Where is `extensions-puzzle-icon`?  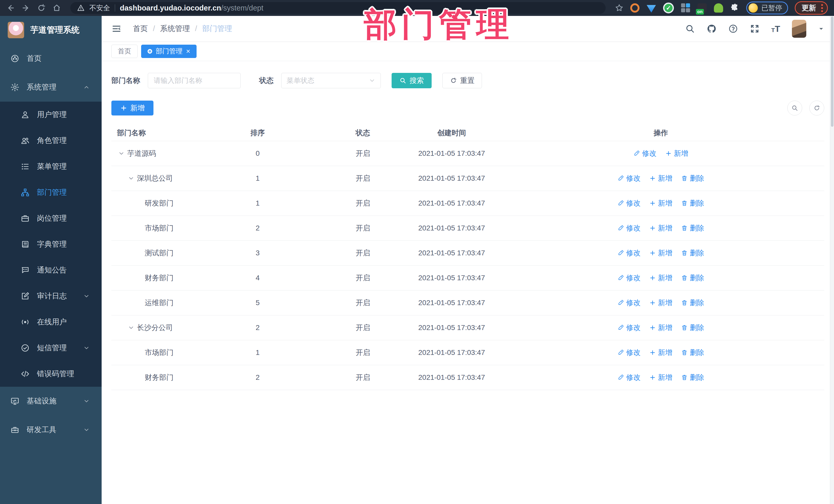 extensions-puzzle-icon is located at coordinates (735, 8).